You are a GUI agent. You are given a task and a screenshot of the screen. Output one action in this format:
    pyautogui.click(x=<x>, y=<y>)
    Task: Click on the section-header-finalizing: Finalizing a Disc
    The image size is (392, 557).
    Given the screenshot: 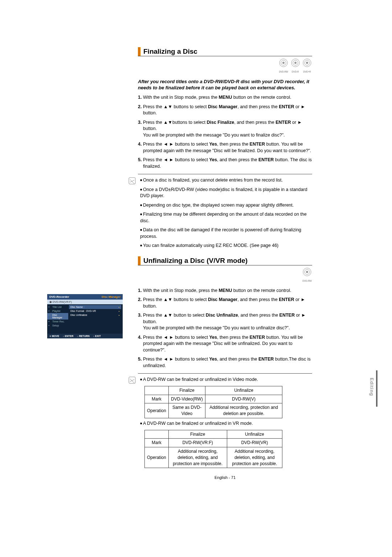 What is the action you would take?
    pyautogui.click(x=225, y=52)
    